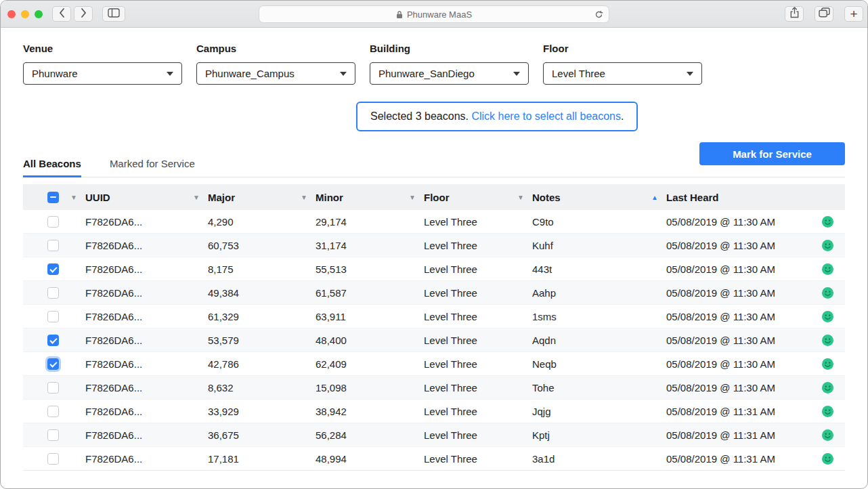 The image size is (868, 489). What do you see at coordinates (53, 198) in the screenshot?
I see `select-all-checkbox` at bounding box center [53, 198].